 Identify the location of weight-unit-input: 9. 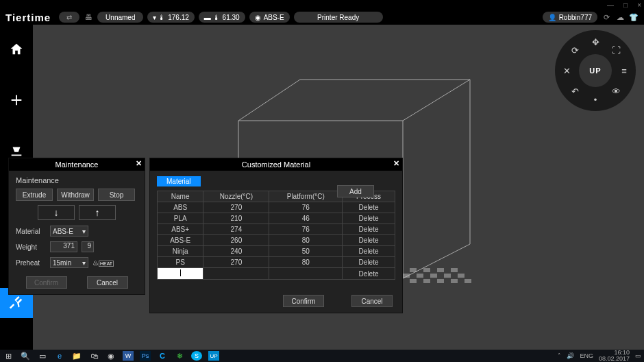
(88, 247).